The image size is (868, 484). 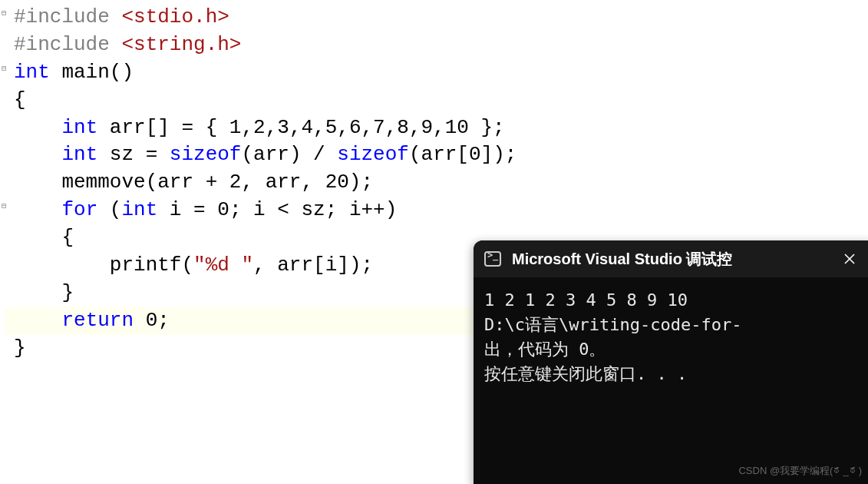 What do you see at coordinates (436, 101) in the screenshot?
I see `code-line: {` at bounding box center [436, 101].